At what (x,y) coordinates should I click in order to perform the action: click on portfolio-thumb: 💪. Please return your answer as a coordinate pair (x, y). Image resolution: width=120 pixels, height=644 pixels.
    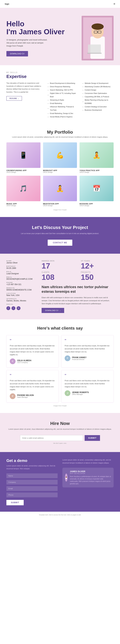
    Looking at the image, I should click on (60, 155).